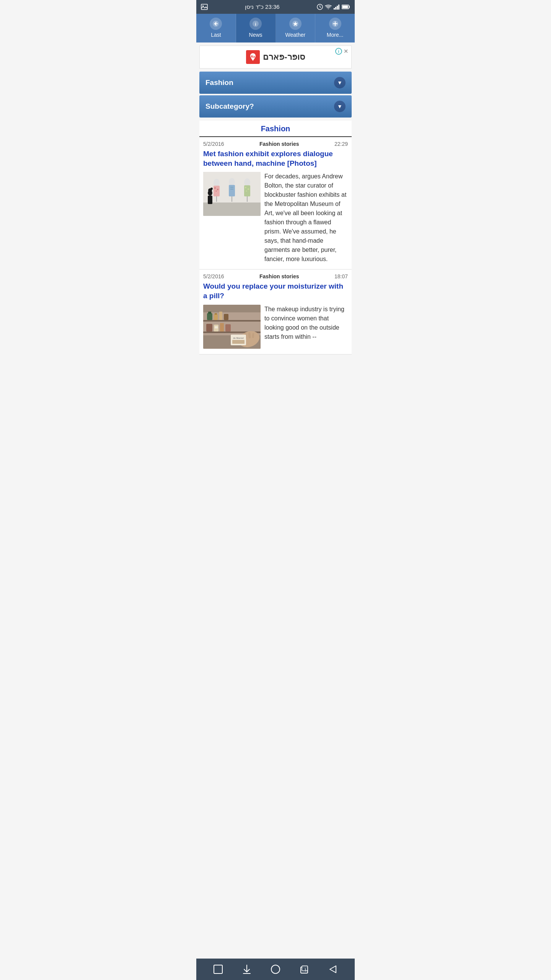 Image resolution: width=551 pixels, height=980 pixels. Describe the element at coordinates (216, 24) in the screenshot. I see `nav-icon-last` at that location.